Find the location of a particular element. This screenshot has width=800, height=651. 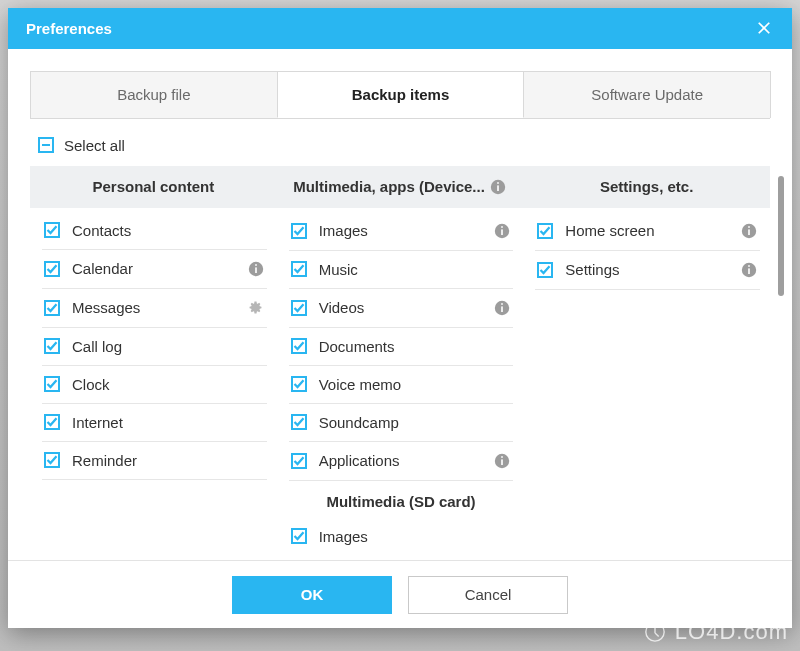

multimedia-3-checkbox is located at coordinates (299, 346).